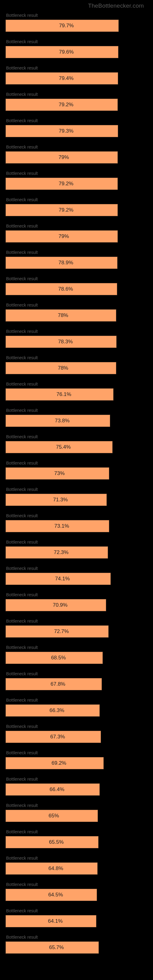  I want to click on bar-value-label: 65.7%, so click(56, 948).